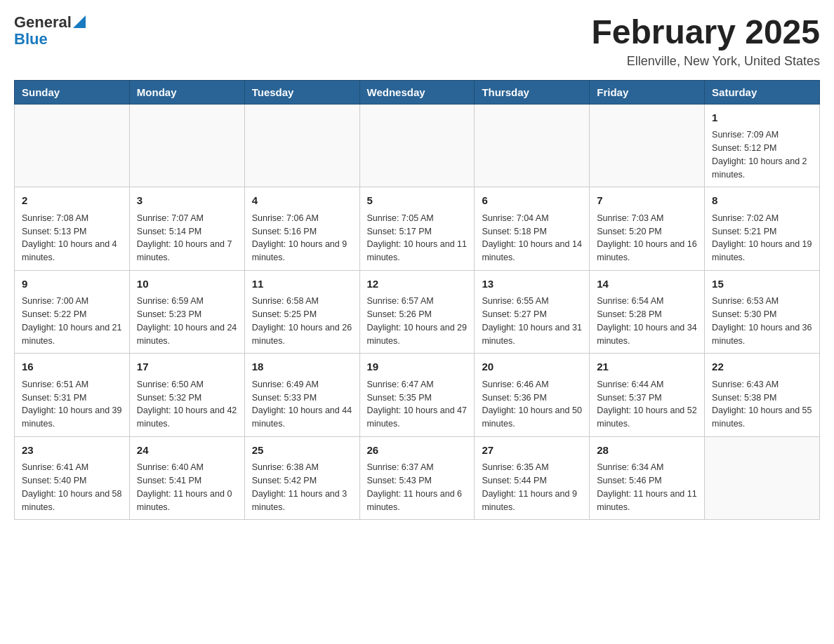 Image resolution: width=834 pixels, height=644 pixels. Describe the element at coordinates (302, 285) in the screenshot. I see `day-number: 11` at that location.